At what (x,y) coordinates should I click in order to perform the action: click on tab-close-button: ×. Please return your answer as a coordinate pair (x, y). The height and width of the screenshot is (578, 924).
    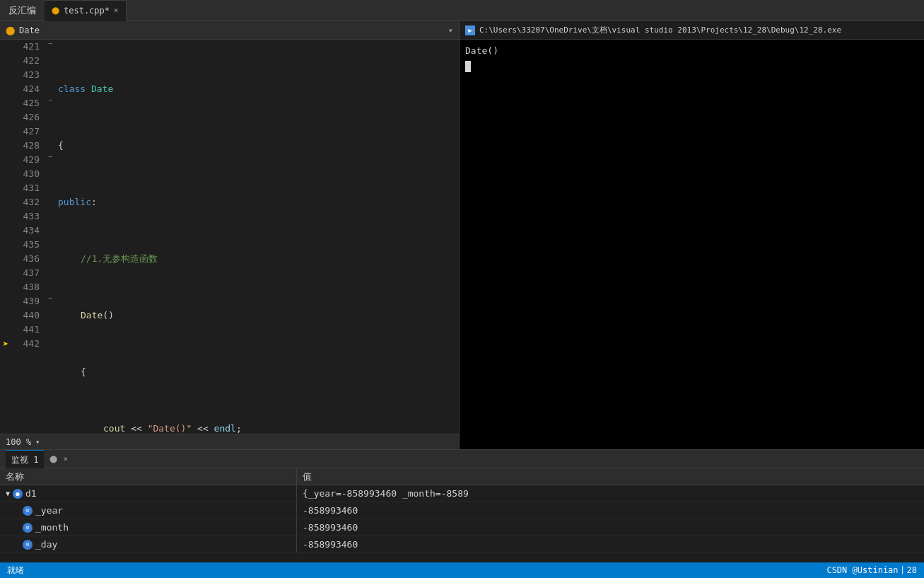
    Looking at the image, I should click on (116, 11).